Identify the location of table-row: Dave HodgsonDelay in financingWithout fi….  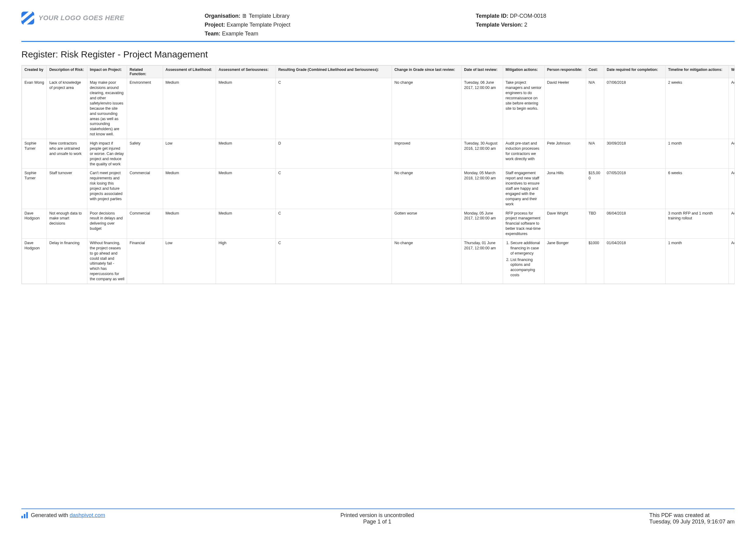
(379, 261).